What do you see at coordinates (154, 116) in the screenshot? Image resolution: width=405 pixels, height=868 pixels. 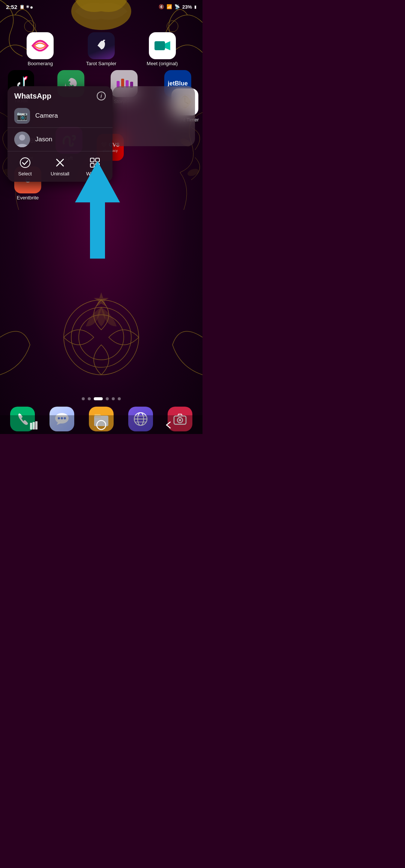 I see `blur-overlay` at bounding box center [154, 116].